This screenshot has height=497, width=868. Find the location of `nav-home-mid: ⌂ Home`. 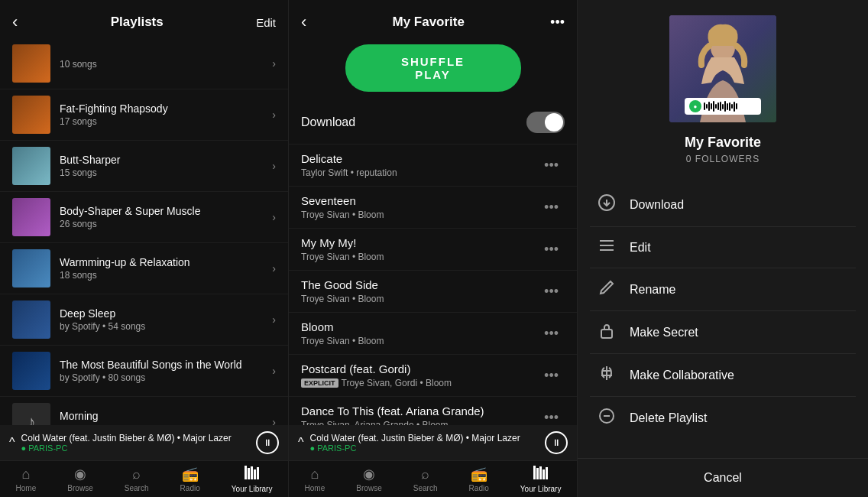

nav-home-mid: ⌂ Home is located at coordinates (315, 479).